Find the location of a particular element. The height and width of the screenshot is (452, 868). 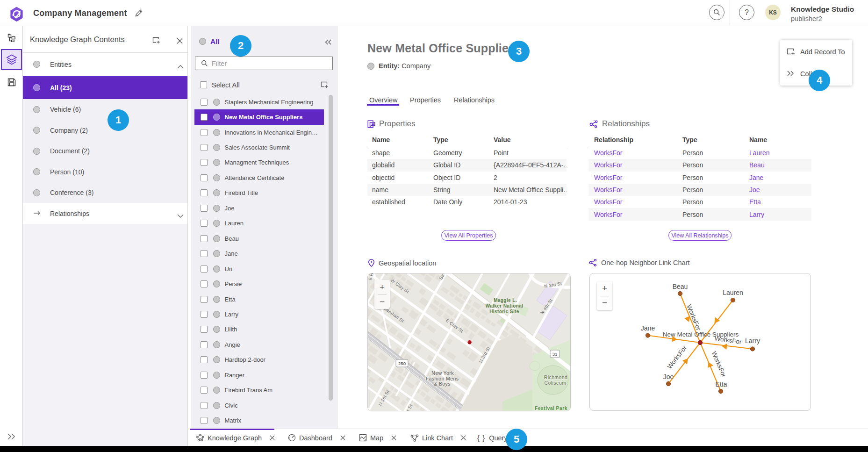

svg-text: Larry is located at coordinates (753, 341).